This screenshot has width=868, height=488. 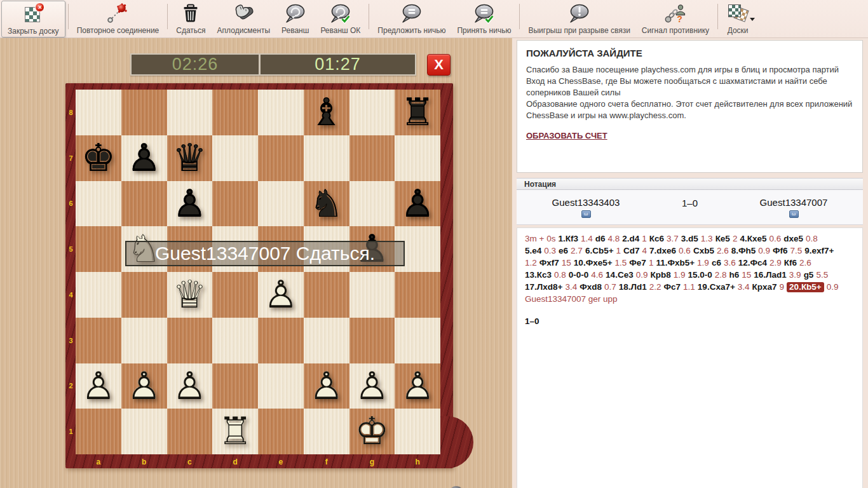 What do you see at coordinates (235, 295) in the screenshot?
I see `square-d4` at bounding box center [235, 295].